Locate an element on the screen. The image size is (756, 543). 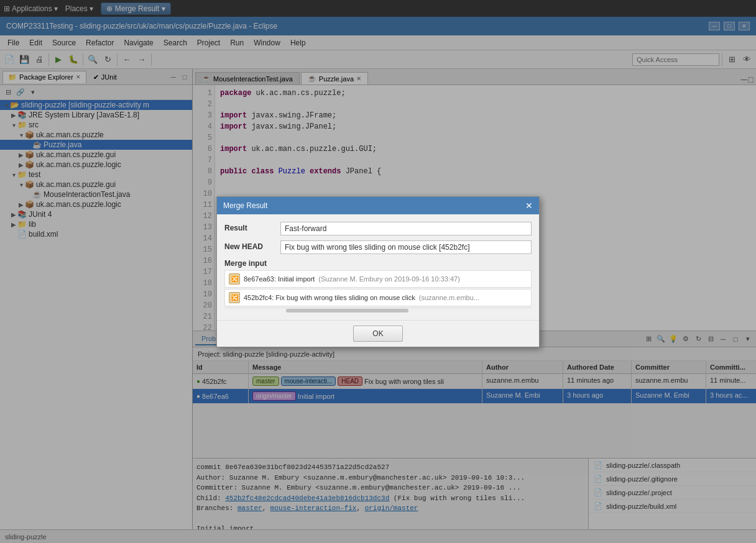
merge-input-label: Merge input is located at coordinates (378, 263).